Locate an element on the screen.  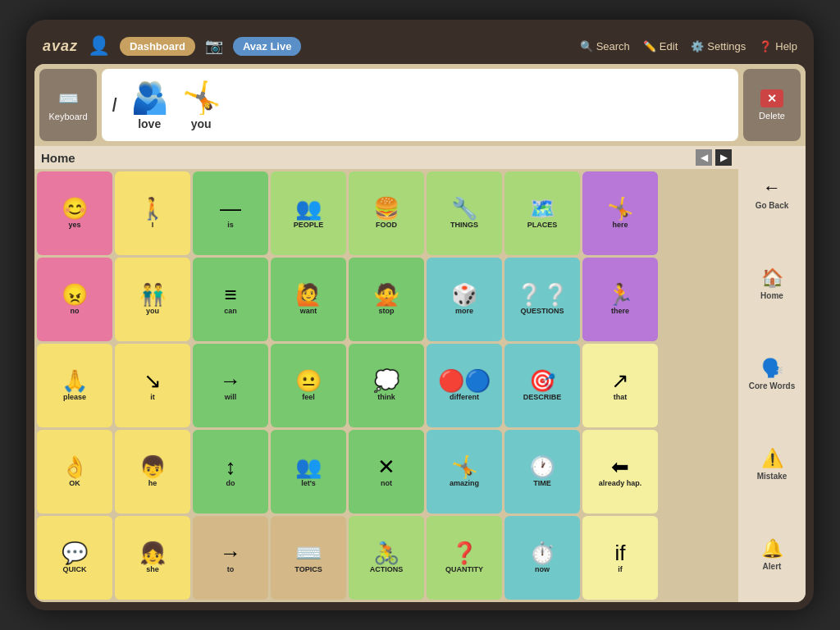
cell-icon: 🍔 is located at coordinates (386, 208).